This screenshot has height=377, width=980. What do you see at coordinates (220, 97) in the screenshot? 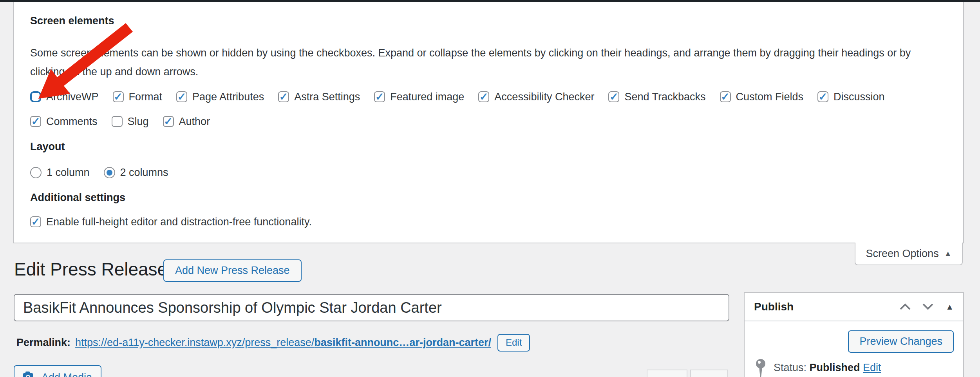
I see `checkbox-option-page-attributes: ✓Page Attributes` at bounding box center [220, 97].